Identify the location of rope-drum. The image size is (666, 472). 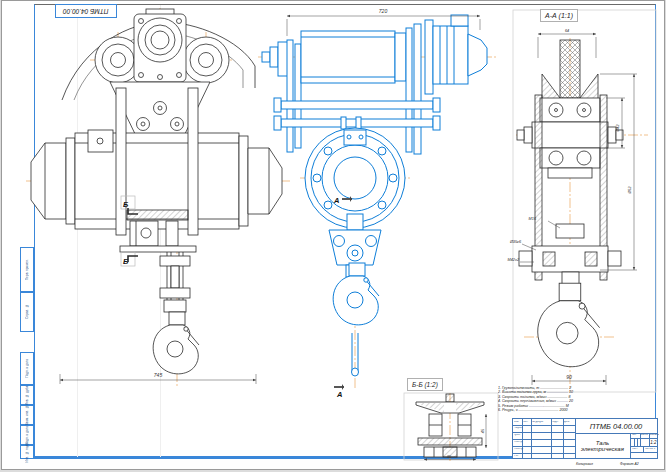
(348, 57).